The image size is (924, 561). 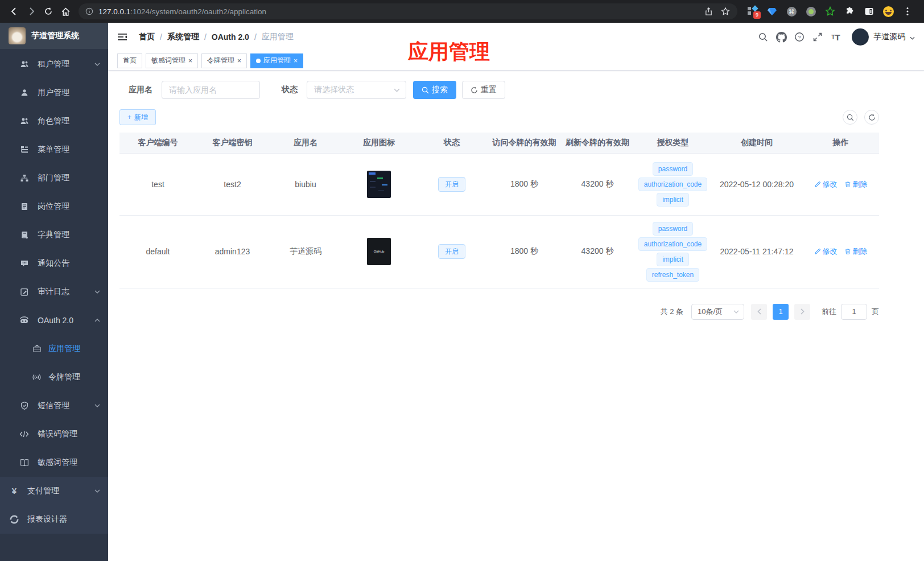 I want to click on browser-forward-button, so click(x=31, y=11).